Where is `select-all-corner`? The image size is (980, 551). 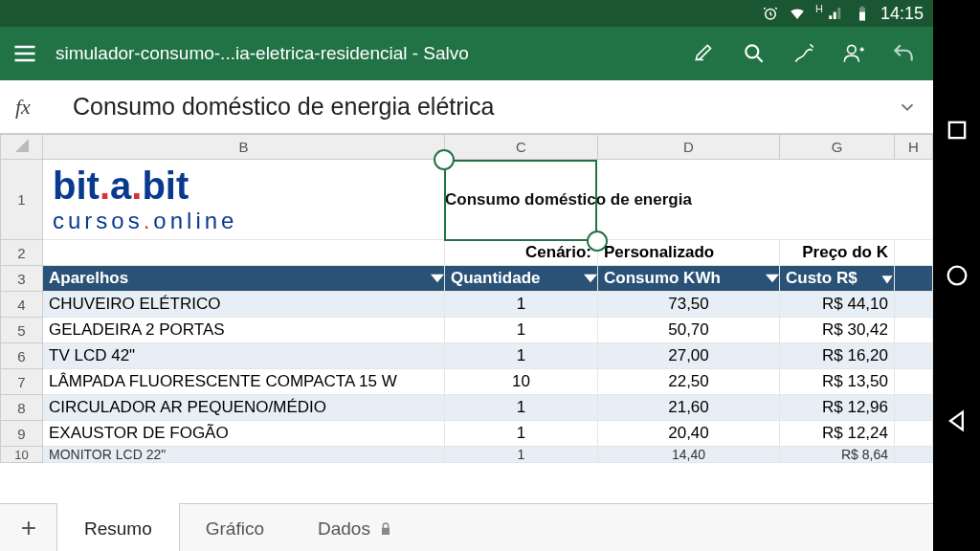
select-all-corner is located at coordinates (22, 147).